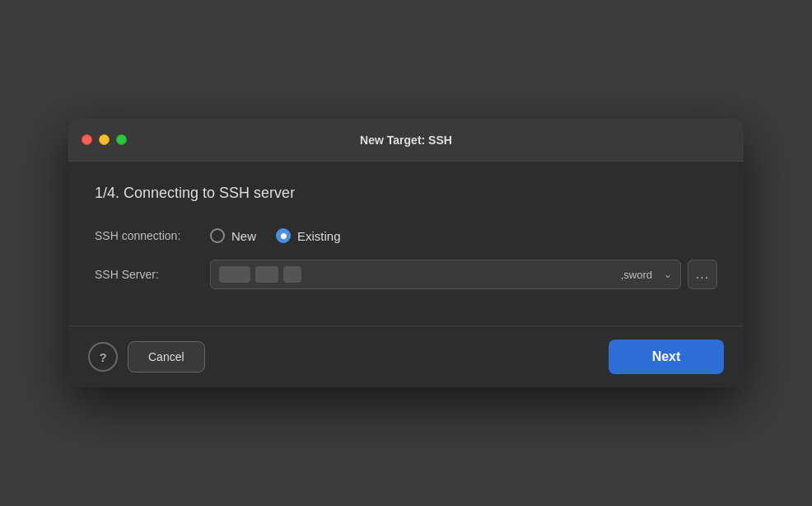 The height and width of the screenshot is (506, 812). I want to click on footer: ? Cancel Next, so click(406, 356).